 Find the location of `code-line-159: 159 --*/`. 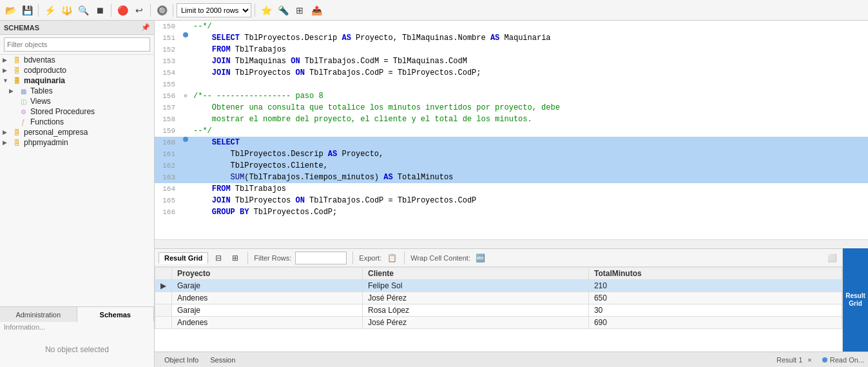

code-line-159: 159 --*/ is located at coordinates (512, 131).